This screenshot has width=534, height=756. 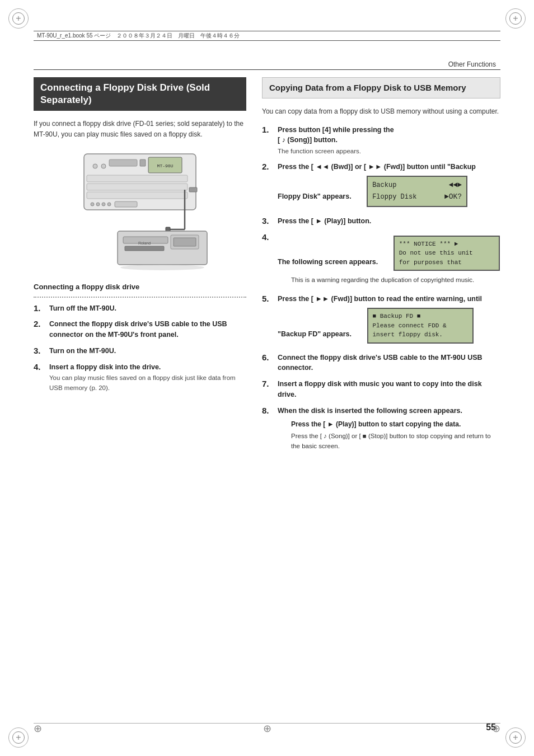 I want to click on reg-mark-tr, so click(x=516, y=18).